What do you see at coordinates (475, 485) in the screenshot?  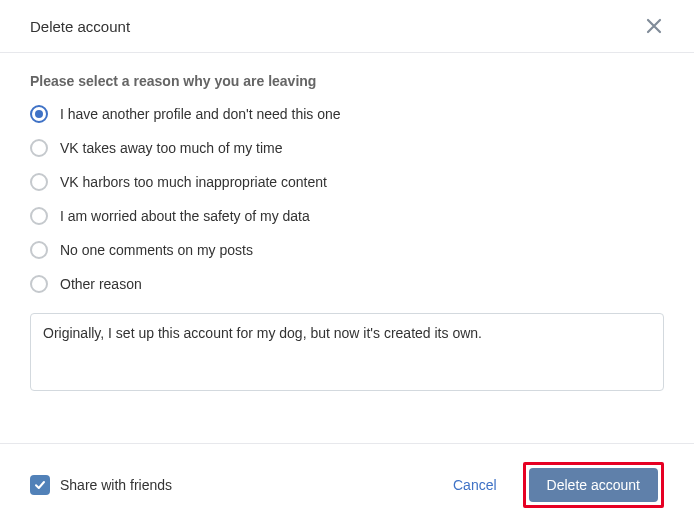 I see `cancel-button: Cancel` at bounding box center [475, 485].